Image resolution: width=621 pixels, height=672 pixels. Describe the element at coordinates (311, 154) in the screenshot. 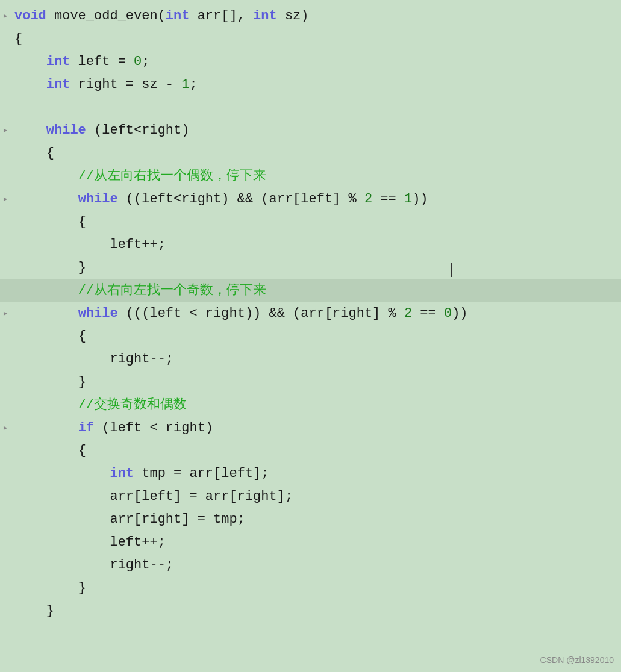

I see `code-line-7: {` at that location.